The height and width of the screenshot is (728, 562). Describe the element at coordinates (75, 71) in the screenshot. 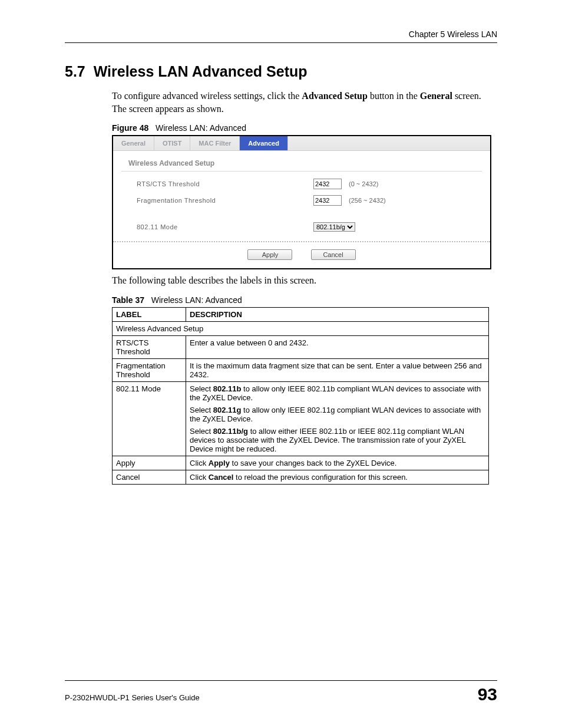

I see `section-number: 5.7` at that location.